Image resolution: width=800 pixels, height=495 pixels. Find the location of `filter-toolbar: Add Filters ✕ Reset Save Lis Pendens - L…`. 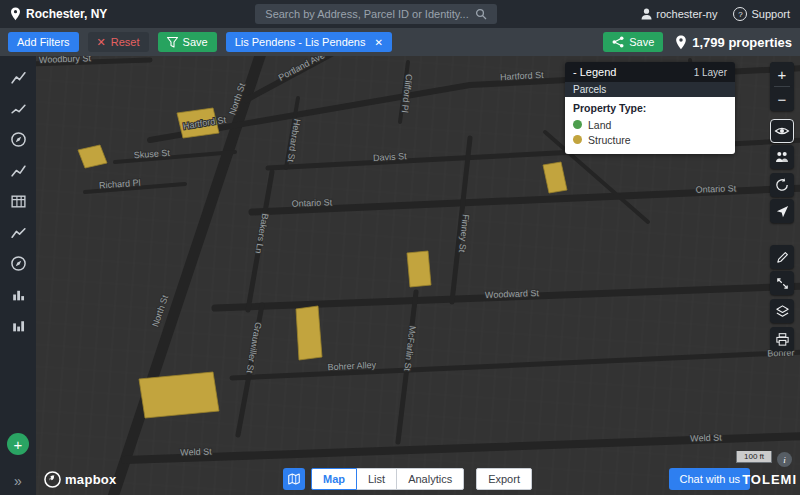

filter-toolbar: Add Filters ✕ Reset Save Lis Pendens - L… is located at coordinates (400, 42).